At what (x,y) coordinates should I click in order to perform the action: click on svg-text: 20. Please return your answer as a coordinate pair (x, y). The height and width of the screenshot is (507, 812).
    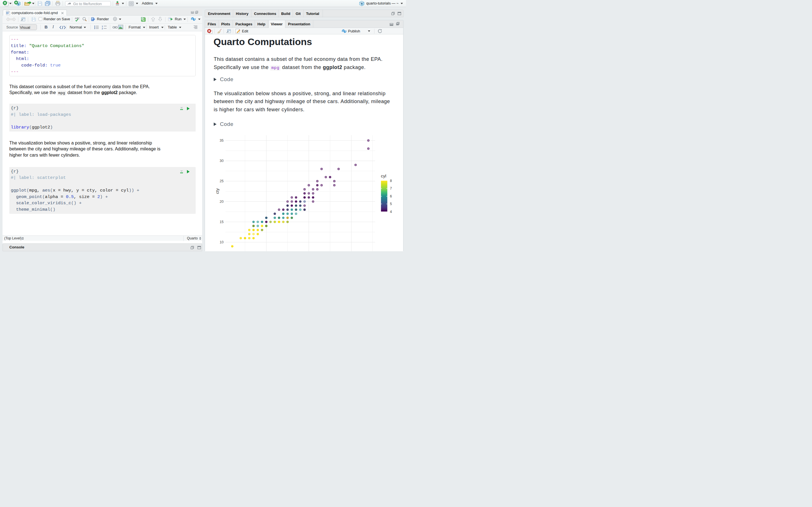
    Looking at the image, I should click on (221, 201).